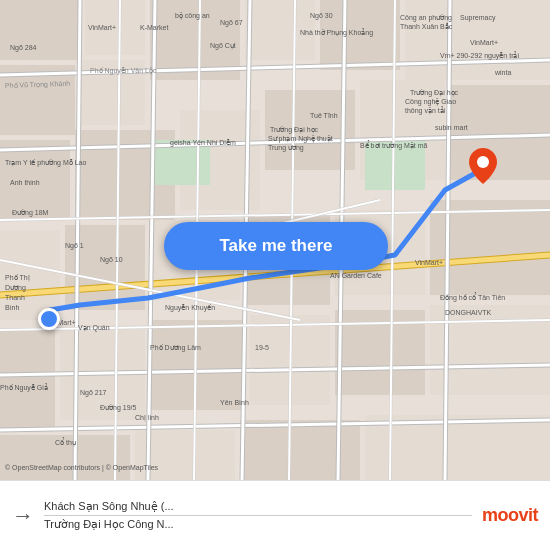  What do you see at coordinates (112, 260) in the screenshot?
I see `svg-text: Ngõ 10` at bounding box center [112, 260].